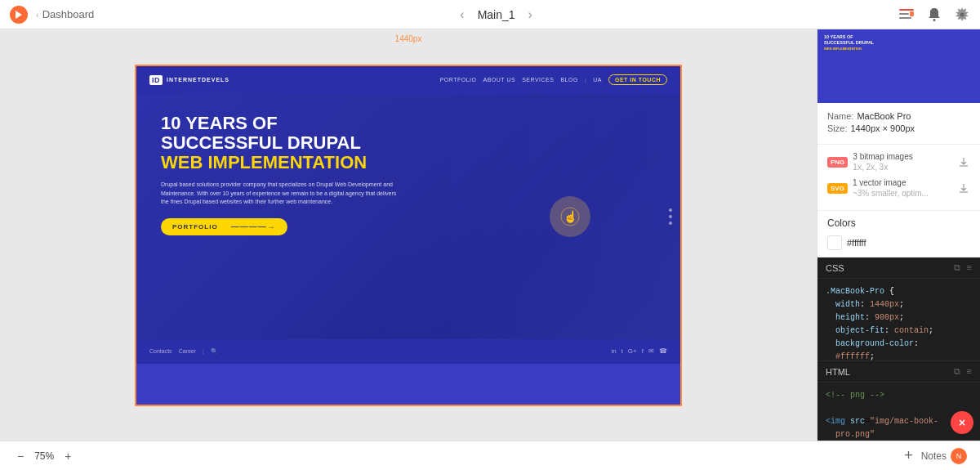  What do you see at coordinates (898, 128) in the screenshot?
I see `size-row: Size: 1440px × 900px` at bounding box center [898, 128].